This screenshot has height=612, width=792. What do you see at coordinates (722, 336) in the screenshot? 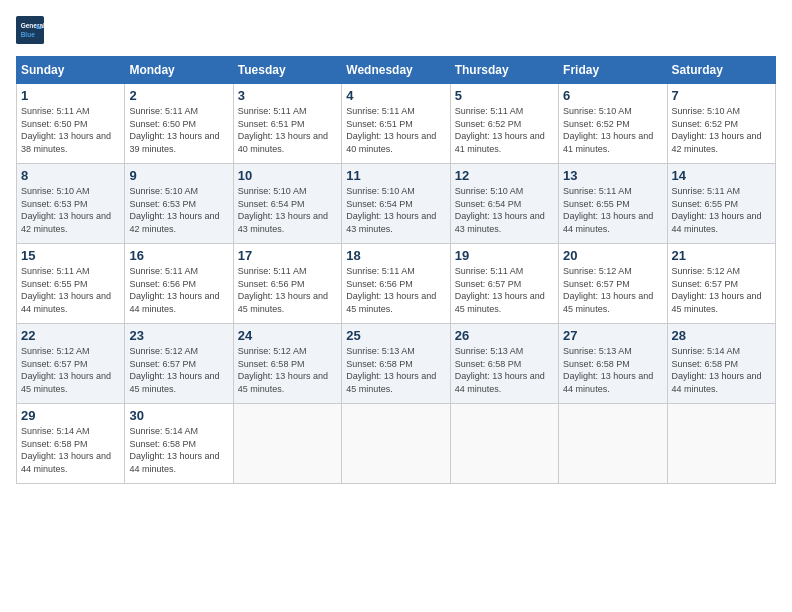
I see `day-number: 28` at bounding box center [722, 336].